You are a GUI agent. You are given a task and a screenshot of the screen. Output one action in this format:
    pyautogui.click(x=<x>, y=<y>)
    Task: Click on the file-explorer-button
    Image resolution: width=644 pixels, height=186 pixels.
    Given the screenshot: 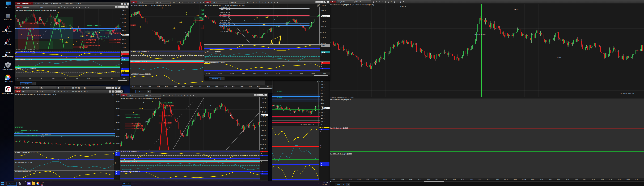 What is the action you would take?
    pyautogui.click(x=34, y=183)
    